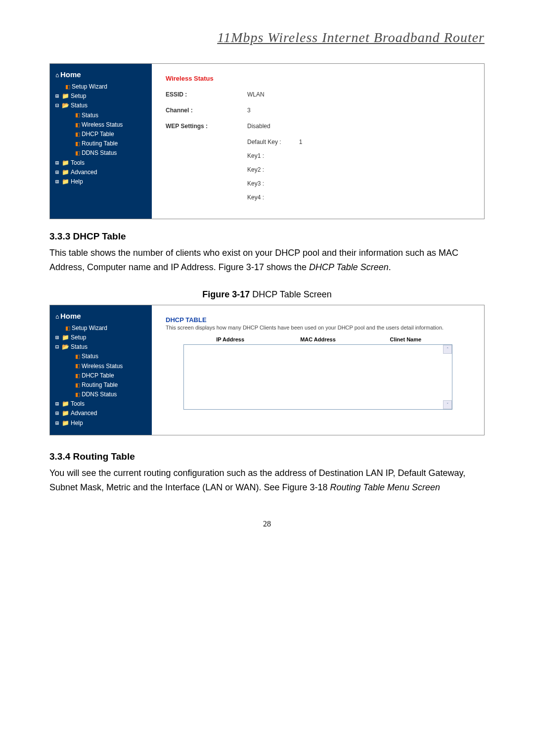 The width and height of the screenshot is (534, 756). What do you see at coordinates (318, 328) in the screenshot?
I see `panel-subtitle: This screen displays how many DHCP Clien…` at bounding box center [318, 328].